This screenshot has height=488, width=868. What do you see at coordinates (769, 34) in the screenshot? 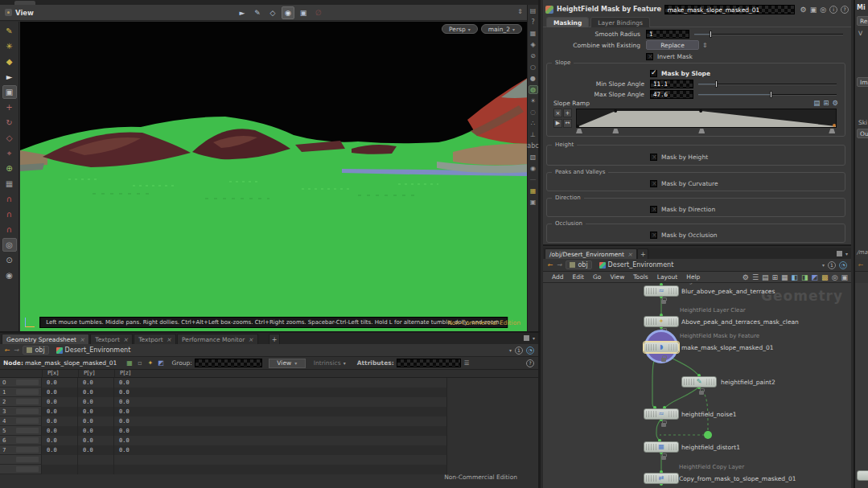
I see `smooth-radius-slider` at bounding box center [769, 34].